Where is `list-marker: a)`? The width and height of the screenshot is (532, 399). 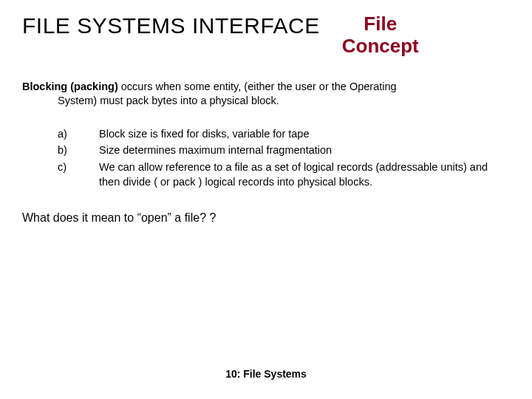 list-marker: a) is located at coordinates (78, 134).